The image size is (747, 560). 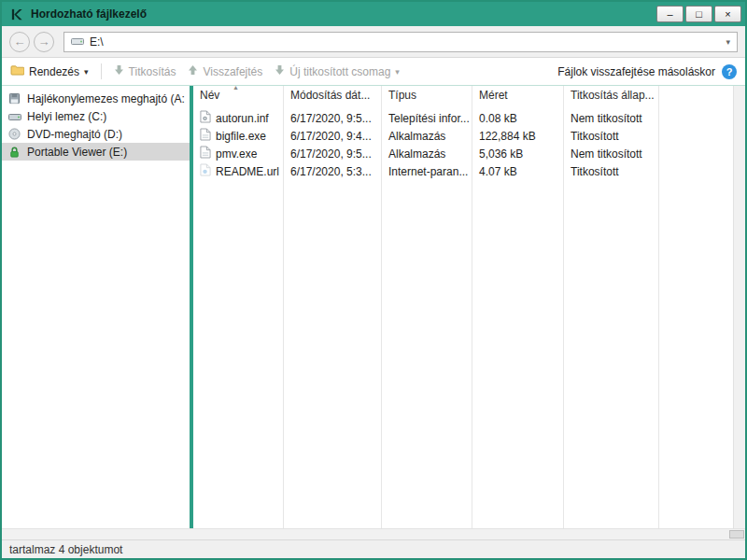 What do you see at coordinates (332, 136) in the screenshot?
I see `file-modified: 6/17/2020, 9:4...` at bounding box center [332, 136].